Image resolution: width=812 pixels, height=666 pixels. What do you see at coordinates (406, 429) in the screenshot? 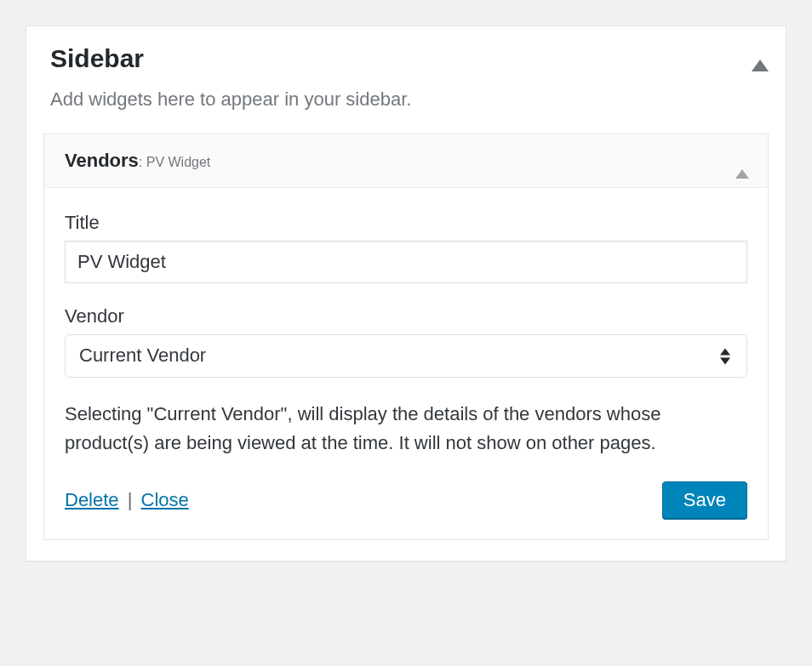
I see `vendor-help-text: Selecting "Current Vendor", will display…` at bounding box center [406, 429].